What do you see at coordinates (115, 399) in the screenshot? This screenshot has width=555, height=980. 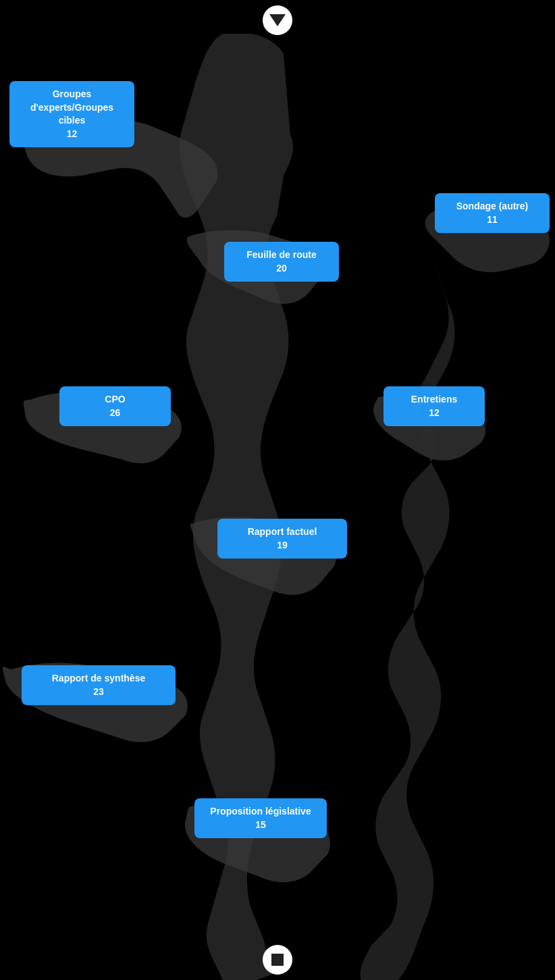 I see `cpo-label: CPO` at bounding box center [115, 399].